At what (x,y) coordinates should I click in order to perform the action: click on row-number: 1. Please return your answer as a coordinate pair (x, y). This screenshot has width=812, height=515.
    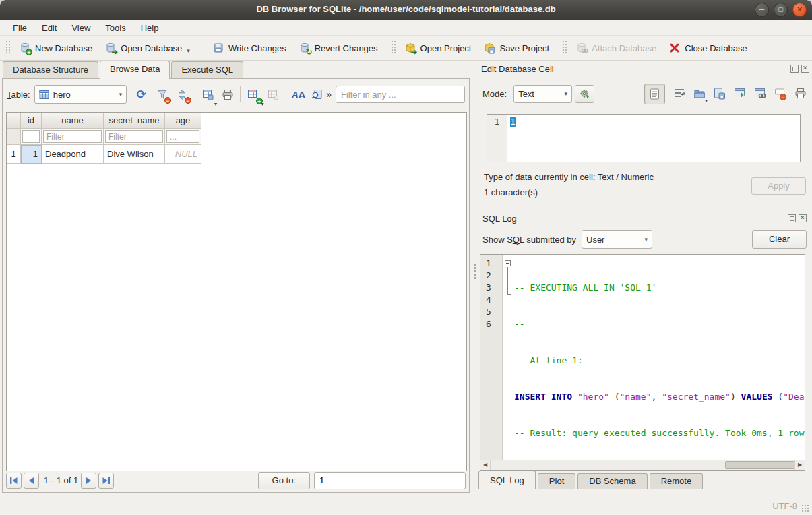
    Looking at the image, I should click on (13, 154).